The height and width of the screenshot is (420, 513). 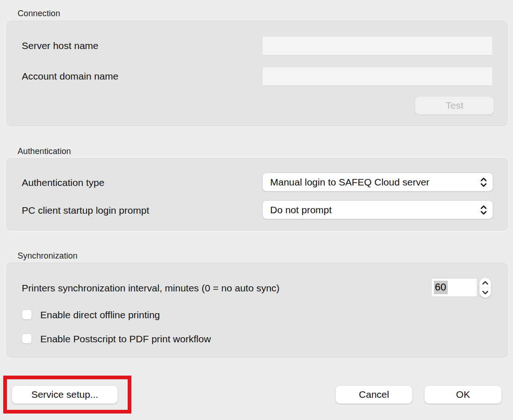 What do you see at coordinates (375, 210) in the screenshot?
I see `startup-login-prompt-value: Do not prompt` at bounding box center [375, 210].